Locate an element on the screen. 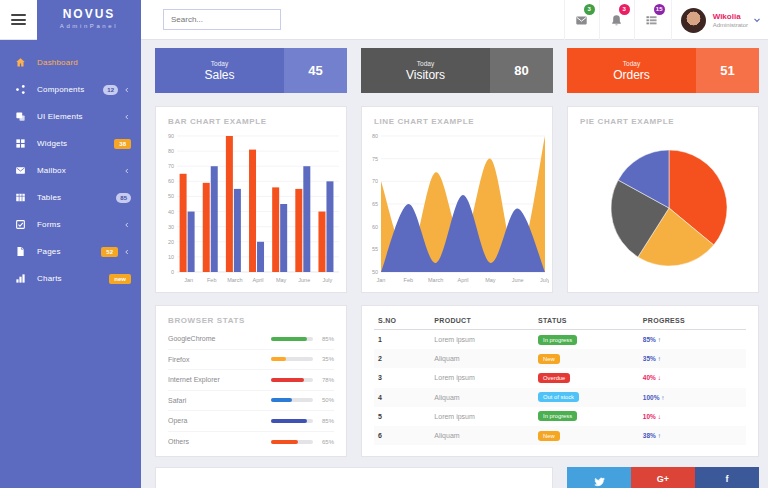 This screenshot has width=768, height=488. browser-percent: 35% is located at coordinates (326, 359).